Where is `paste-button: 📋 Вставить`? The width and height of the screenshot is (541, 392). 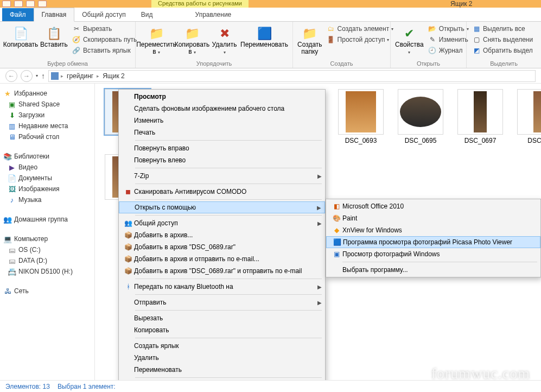
paste-button: 📋 Вставить is located at coordinates (54, 36).